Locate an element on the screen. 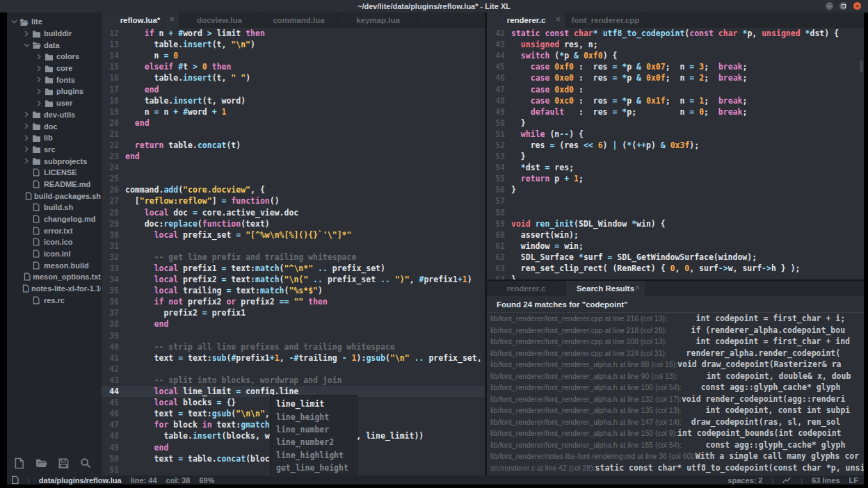 The width and height of the screenshot is (868, 488). tree-item-error.txt: error.txt is located at coordinates (54, 231).